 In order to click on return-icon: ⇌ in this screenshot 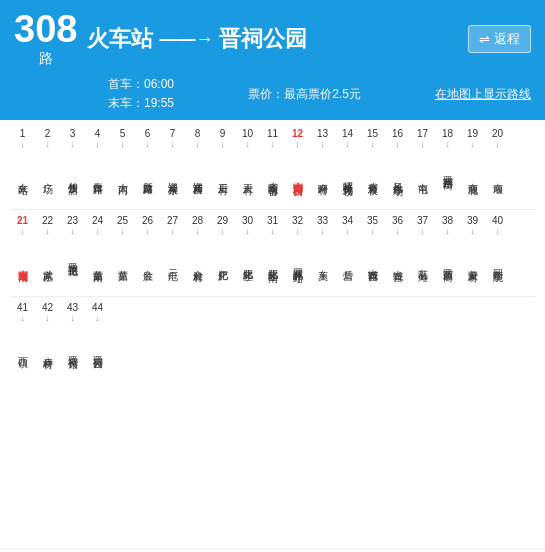, I will do `click(484, 40)`.